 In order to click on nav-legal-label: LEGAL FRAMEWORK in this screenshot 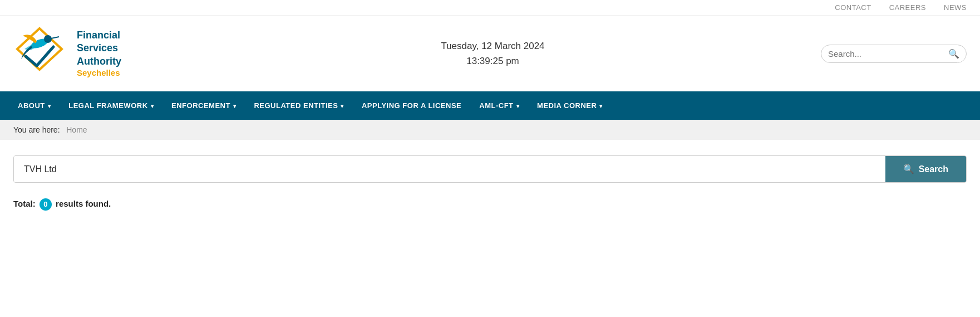, I will do `click(108, 106)`.